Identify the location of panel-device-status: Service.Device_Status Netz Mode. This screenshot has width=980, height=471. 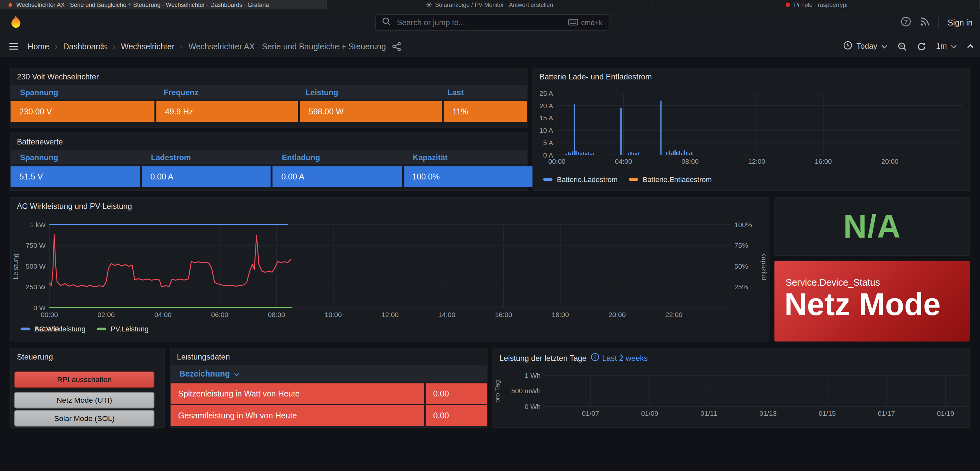
(872, 301).